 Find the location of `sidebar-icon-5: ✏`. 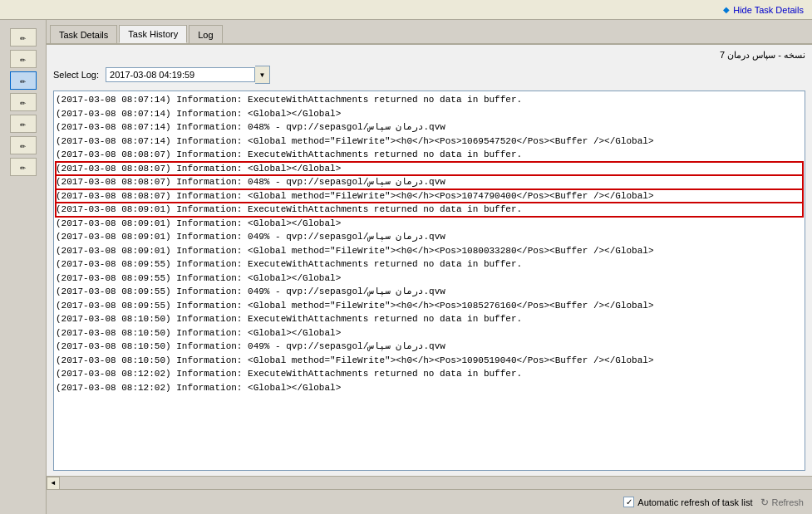

sidebar-icon-5: ✏ is located at coordinates (23, 124).